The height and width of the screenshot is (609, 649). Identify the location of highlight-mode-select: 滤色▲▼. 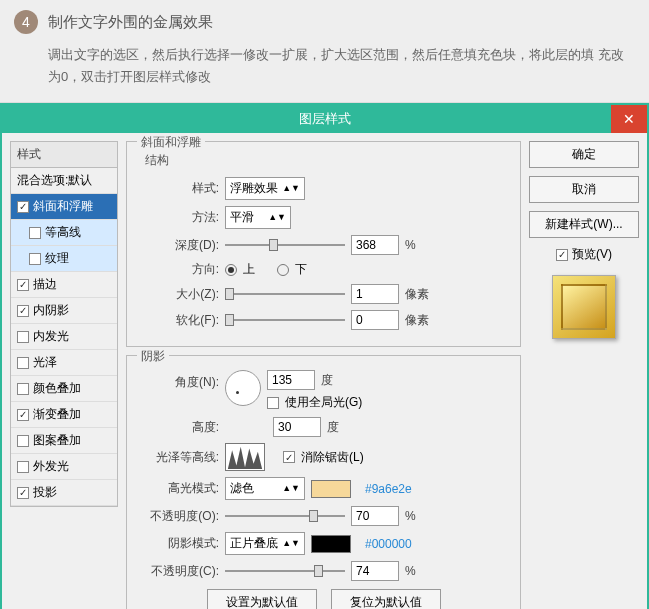
(265, 488).